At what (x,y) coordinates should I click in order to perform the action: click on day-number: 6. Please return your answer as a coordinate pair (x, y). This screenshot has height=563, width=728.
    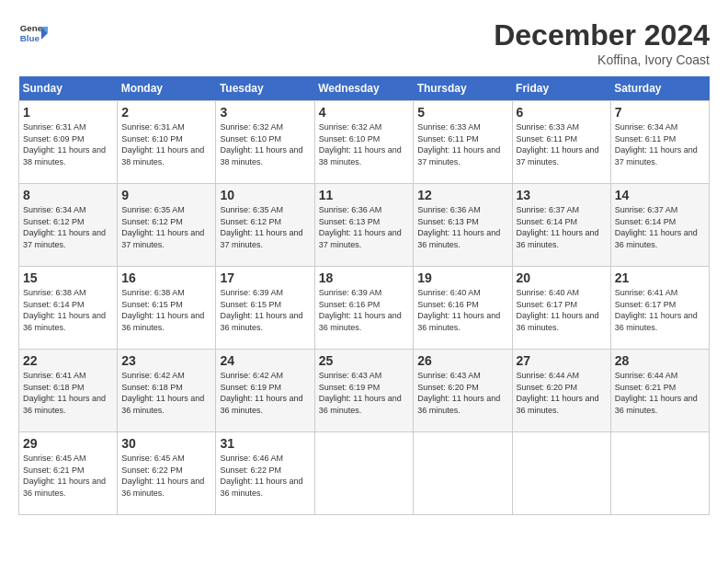
    Looking at the image, I should click on (562, 112).